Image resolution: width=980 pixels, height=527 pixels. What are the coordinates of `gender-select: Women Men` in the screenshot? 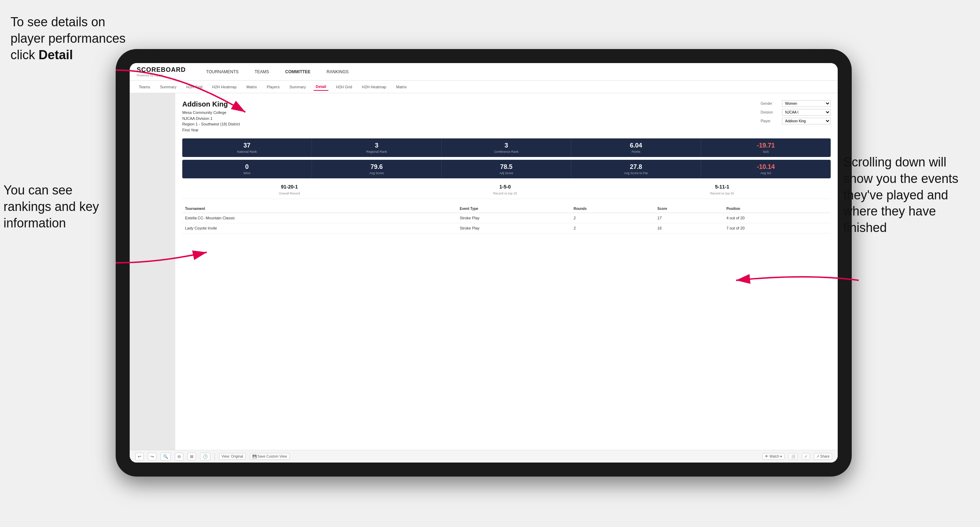 It's located at (807, 103).